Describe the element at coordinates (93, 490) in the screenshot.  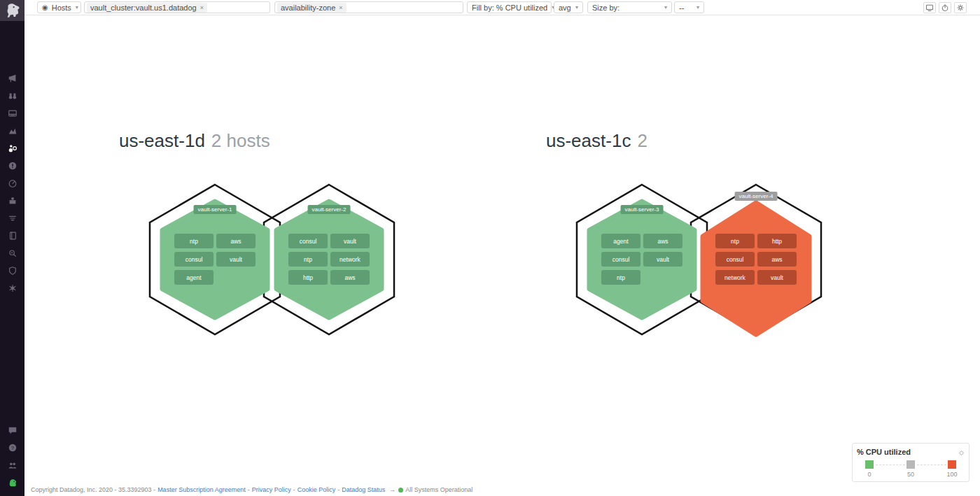
I see `copyright-text: Copyright Datadog, Inc. 2020 - 35.339290…` at that location.